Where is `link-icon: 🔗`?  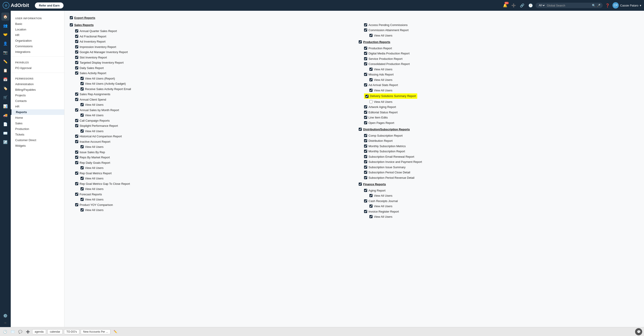 link-icon: 🔗 is located at coordinates (522, 6).